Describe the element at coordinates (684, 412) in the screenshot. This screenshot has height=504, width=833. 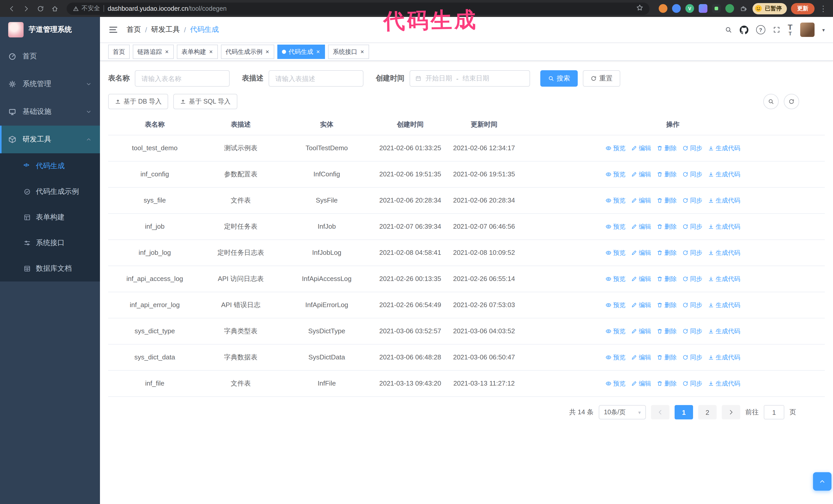
I see `page-button-1: 1` at that location.